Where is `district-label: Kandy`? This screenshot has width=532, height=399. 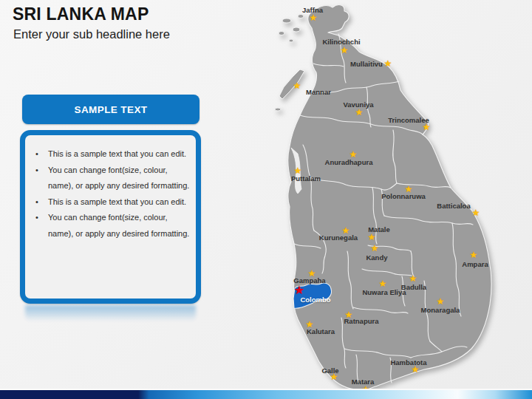
district-label: Kandy is located at coordinates (377, 258).